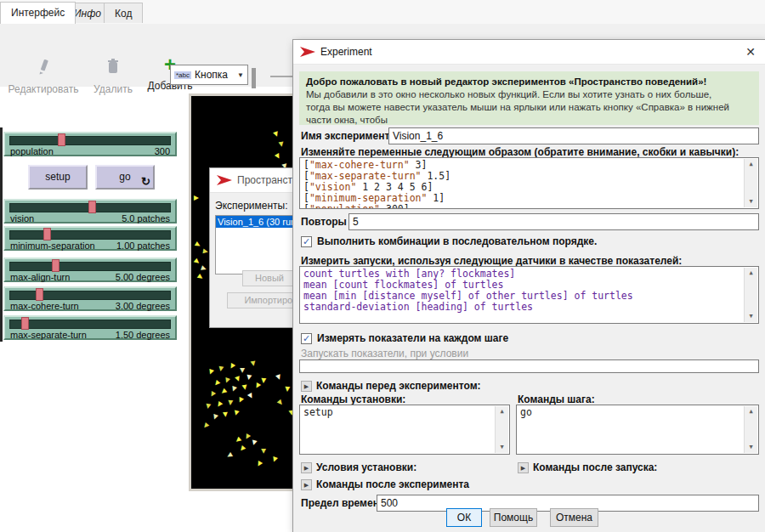  I want to click on cancel-button: Отмена, so click(575, 518).